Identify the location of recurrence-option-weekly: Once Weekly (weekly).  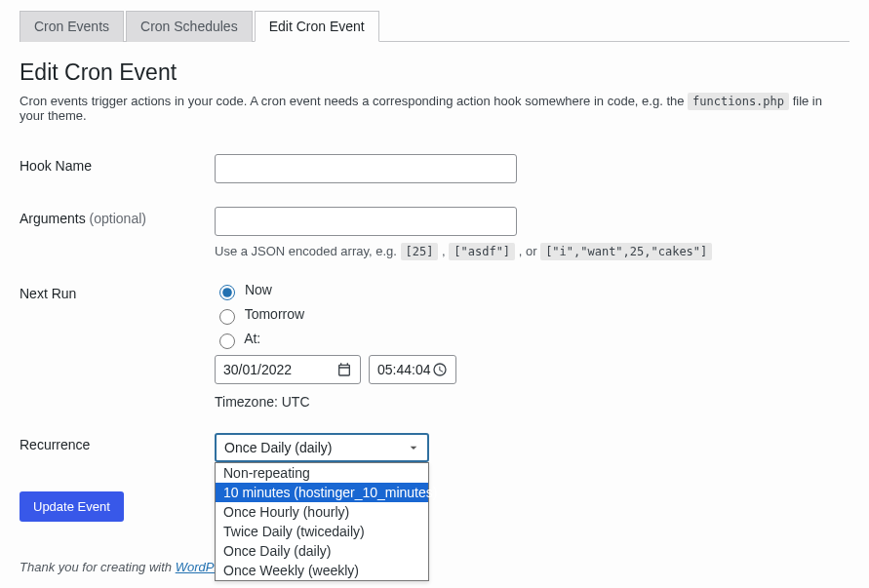
(322, 570).